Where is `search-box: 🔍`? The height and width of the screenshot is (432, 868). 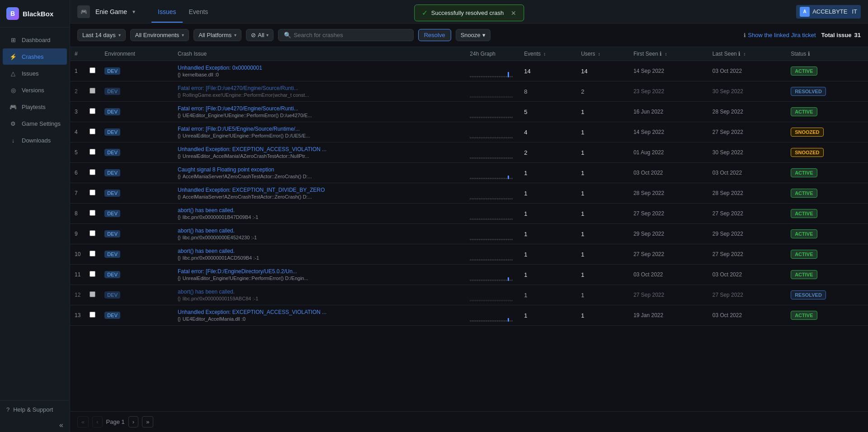
search-box: 🔍 is located at coordinates (346, 35).